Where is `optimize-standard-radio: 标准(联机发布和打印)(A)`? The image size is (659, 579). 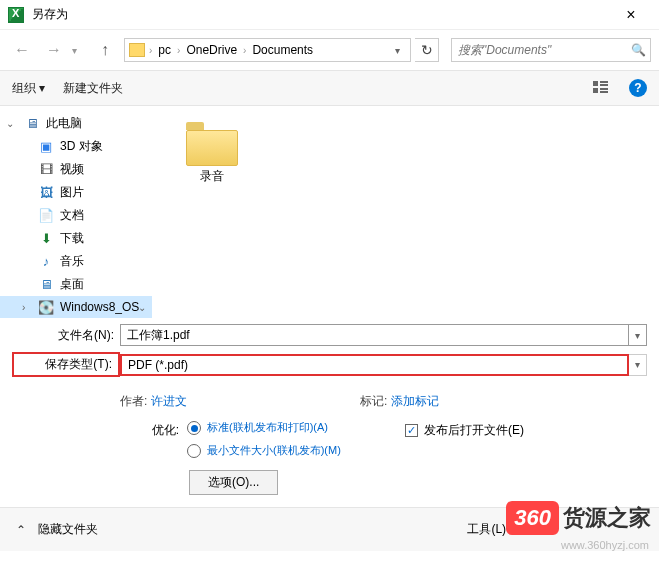 optimize-standard-radio: 标准(联机发布和打印)(A) is located at coordinates (277, 428).